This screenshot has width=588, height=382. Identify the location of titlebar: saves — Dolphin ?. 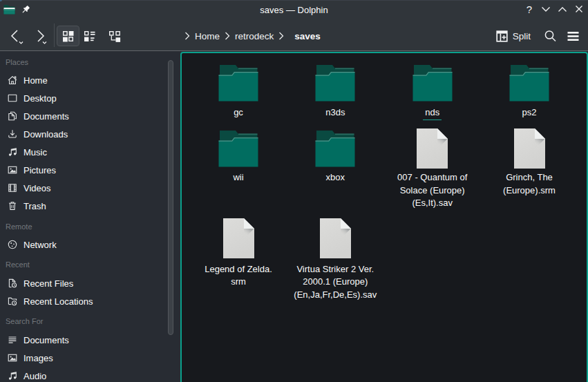
(294, 10).